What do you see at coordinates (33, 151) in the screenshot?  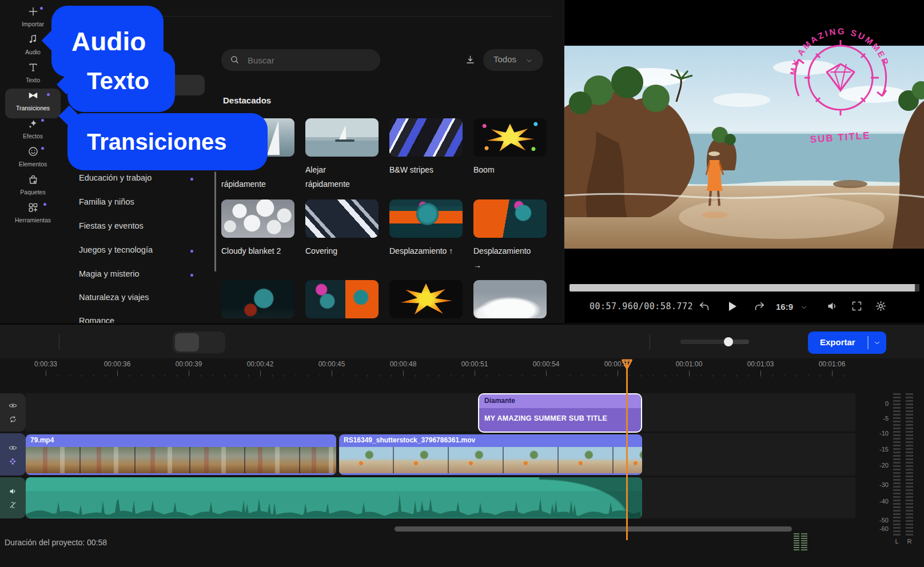 I see `smiley-icon` at bounding box center [33, 151].